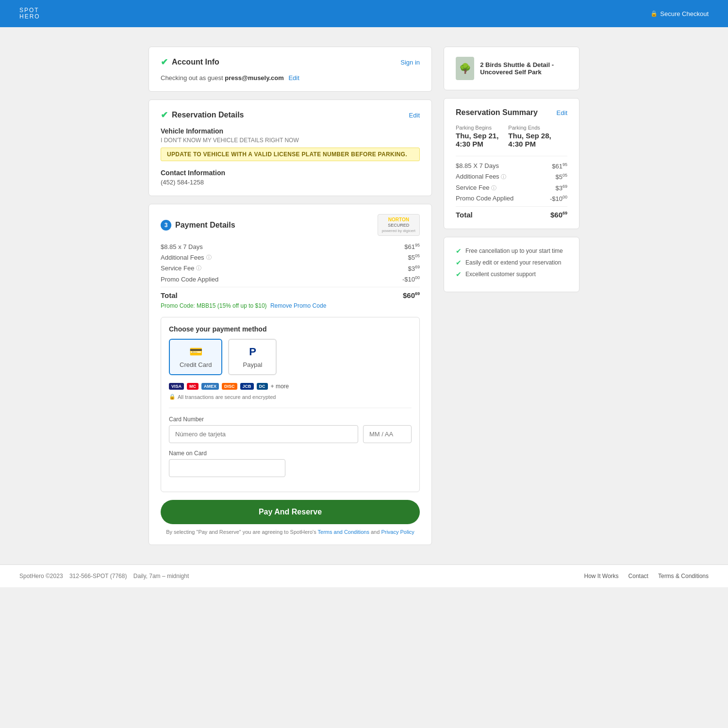 The image size is (728, 728). Describe the element at coordinates (399, 226) in the screenshot. I see `norton-secured: SECURED` at that location.